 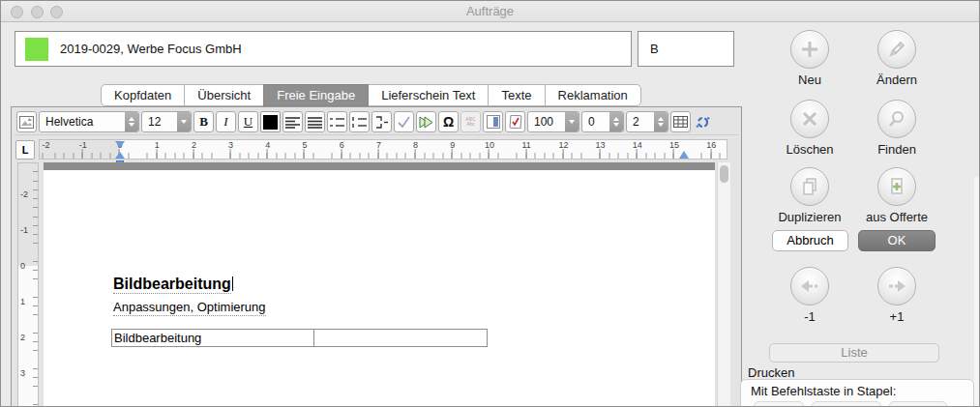 I want to click on doc-heading-text: Bildbearbeitung, so click(x=172, y=284).